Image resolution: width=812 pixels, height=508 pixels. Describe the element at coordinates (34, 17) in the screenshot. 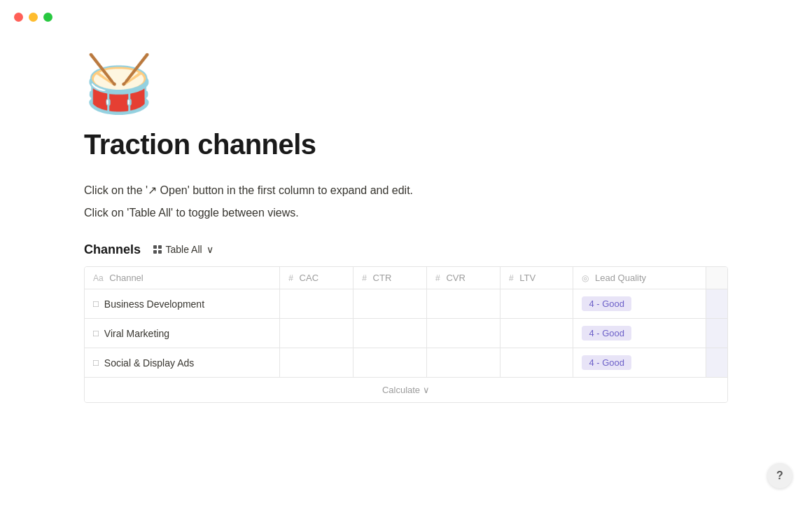

I see `minimize-button` at that location.